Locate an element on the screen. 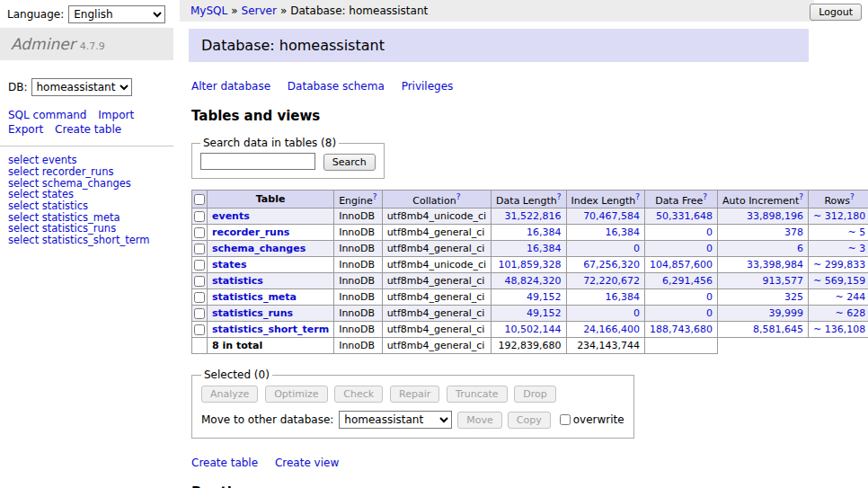 This screenshot has height=488, width=868. create-table-link: Create table is located at coordinates (225, 463).